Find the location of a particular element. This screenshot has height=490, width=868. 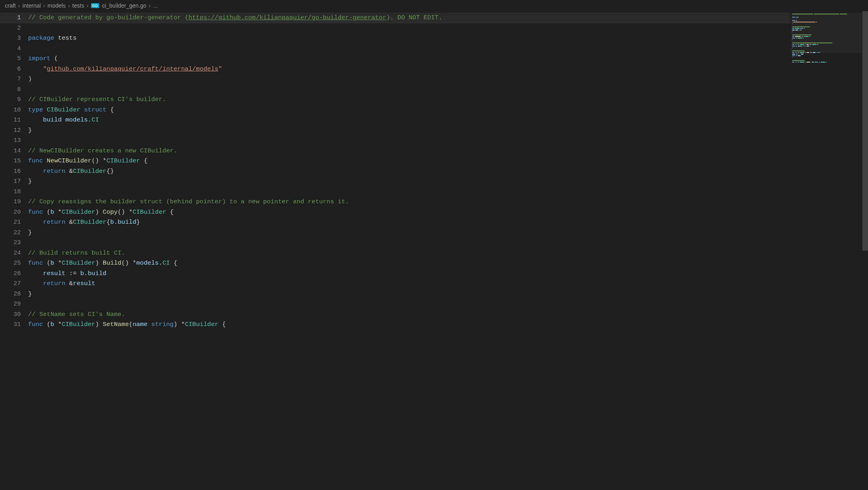

line-number: 14 is located at coordinates (10, 151).